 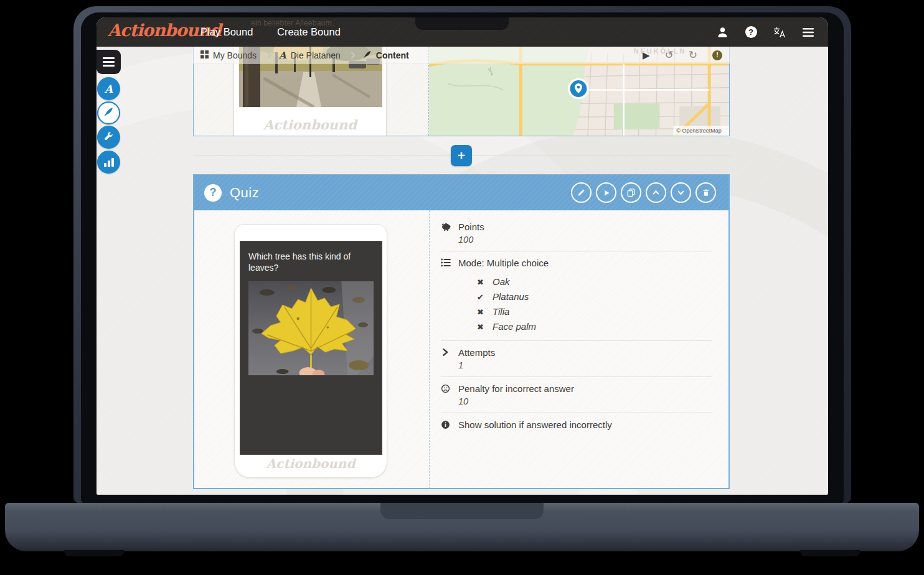 What do you see at coordinates (109, 162) in the screenshot?
I see `bar-chart-icon` at bounding box center [109, 162].